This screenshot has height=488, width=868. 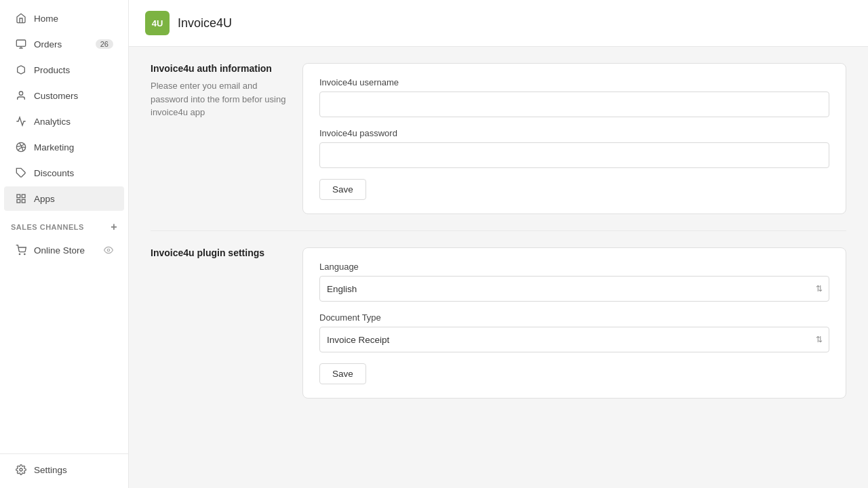 What do you see at coordinates (574, 340) in the screenshot?
I see `document-type-select: Invoice Receipt Invoice Receipt` at bounding box center [574, 340].